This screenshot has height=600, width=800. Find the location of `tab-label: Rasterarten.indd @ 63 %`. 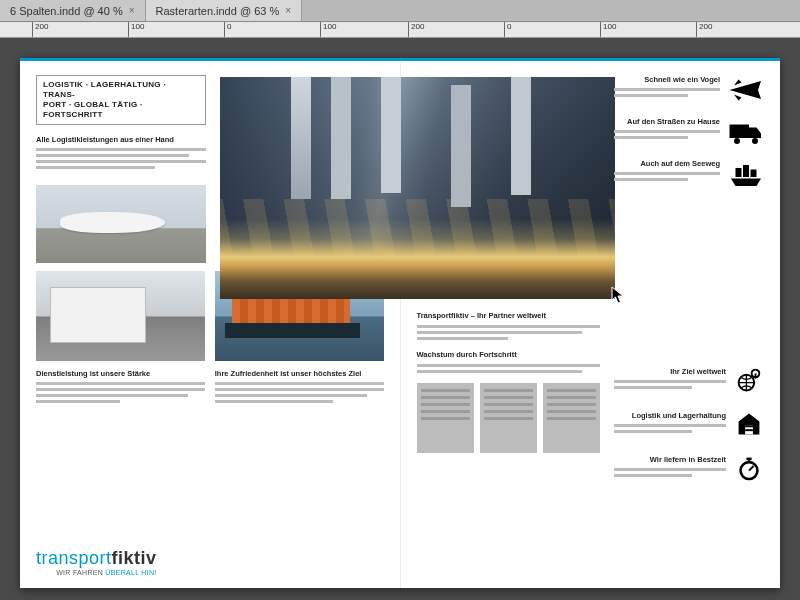

tab-label: Rasterarten.indd @ 63 % is located at coordinates (218, 11).